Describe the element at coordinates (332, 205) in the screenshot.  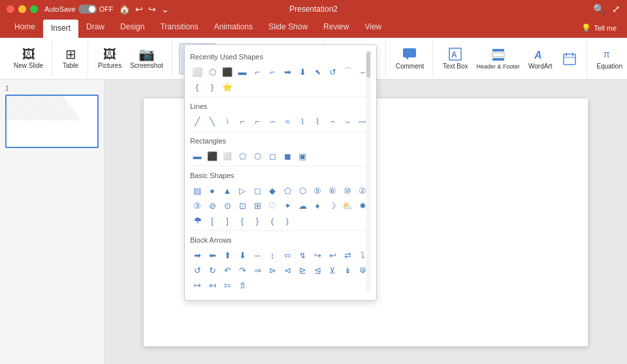
I see `shape-basic: ☽` at that location.